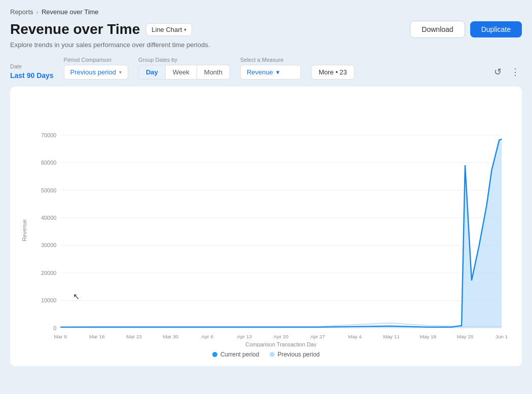 This screenshot has width=532, height=394. Describe the element at coordinates (355, 336) in the screenshot. I see `svg-text: May 4` at that location.